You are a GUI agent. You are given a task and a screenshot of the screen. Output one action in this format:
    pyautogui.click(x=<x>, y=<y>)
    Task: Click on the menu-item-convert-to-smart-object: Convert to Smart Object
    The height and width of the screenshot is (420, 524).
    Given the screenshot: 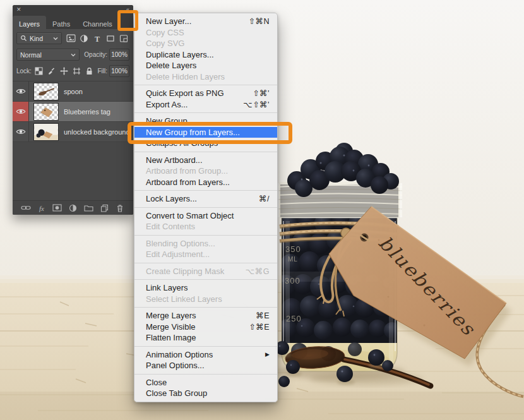 What is the action you would take?
    pyautogui.click(x=206, y=216)
    